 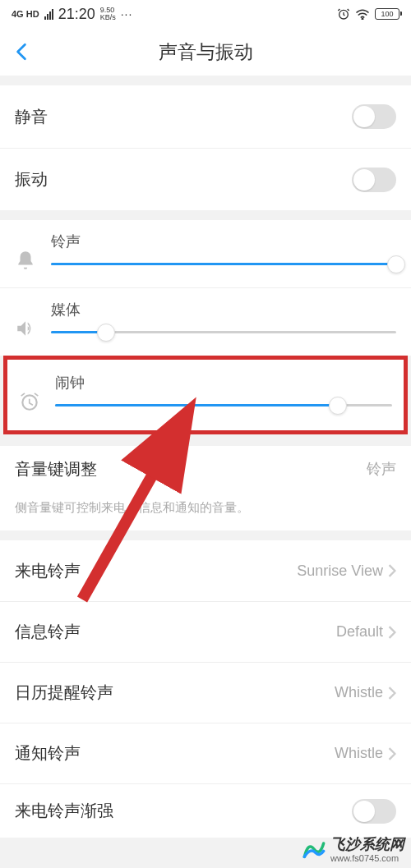 I want to click on nav-bar: 声音与振动, so click(x=206, y=52).